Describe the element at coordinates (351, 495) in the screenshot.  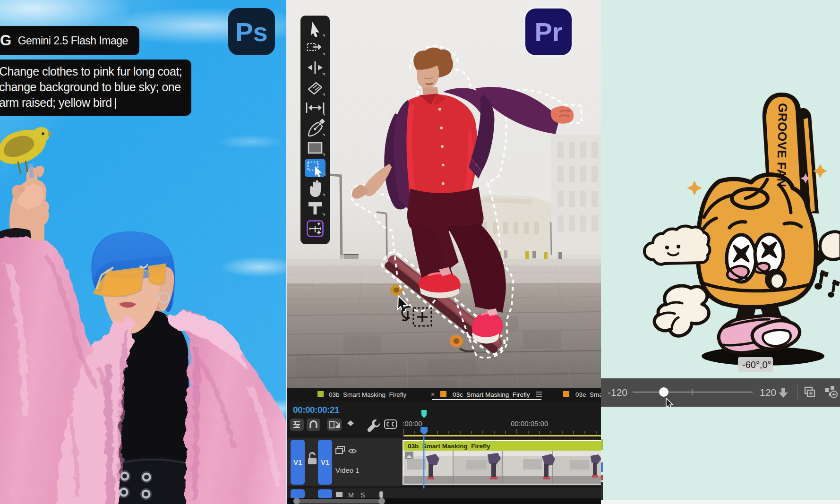
I see `svg-text: M` at that location.